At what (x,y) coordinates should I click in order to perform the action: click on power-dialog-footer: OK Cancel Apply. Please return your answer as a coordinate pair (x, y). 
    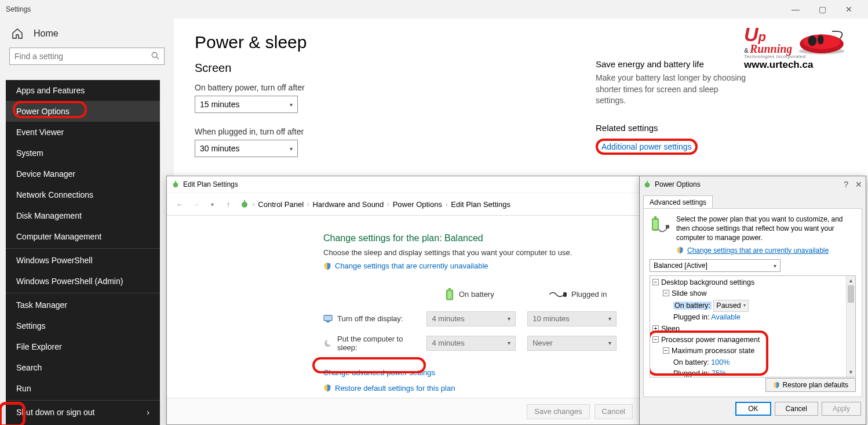
    Looking at the image, I should click on (753, 406).